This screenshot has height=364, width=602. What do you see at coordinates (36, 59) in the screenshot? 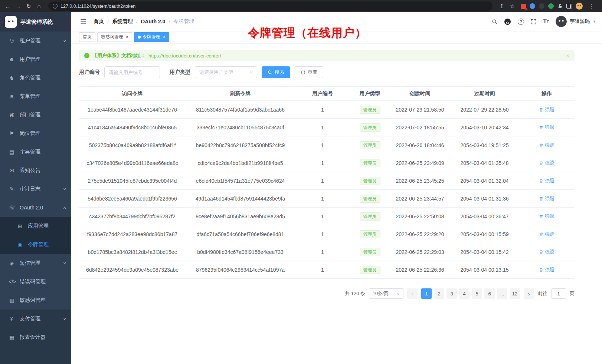
I see `sidebar-item-user: ☻用户管理` at bounding box center [36, 59].